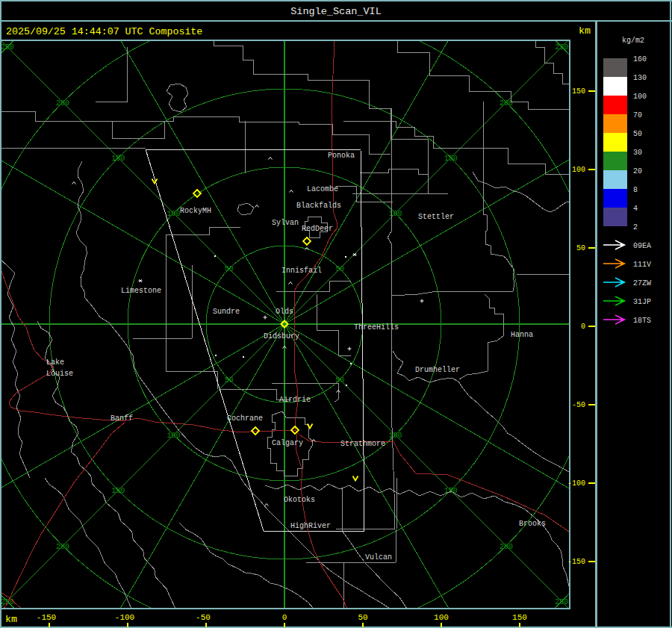  Describe the element at coordinates (285, 223) in the screenshot. I see `svg-text: Sylvan` at that location.